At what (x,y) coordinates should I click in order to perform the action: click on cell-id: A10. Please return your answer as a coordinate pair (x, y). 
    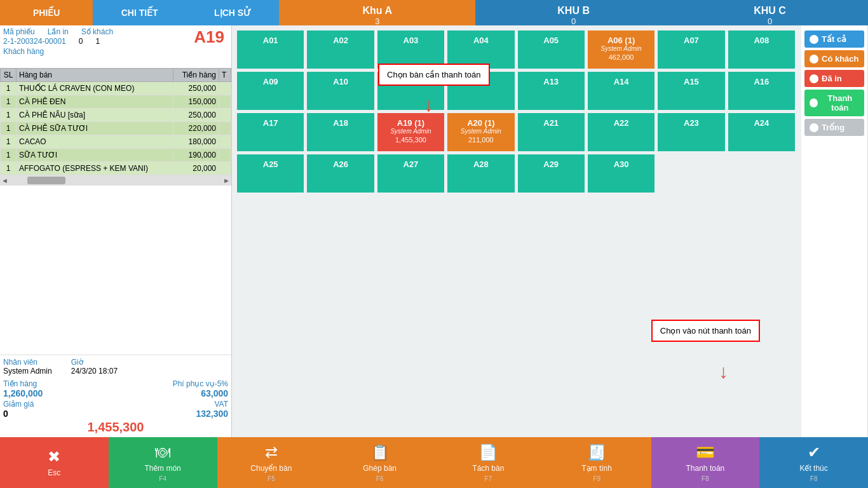
    Looking at the image, I should click on (341, 81).